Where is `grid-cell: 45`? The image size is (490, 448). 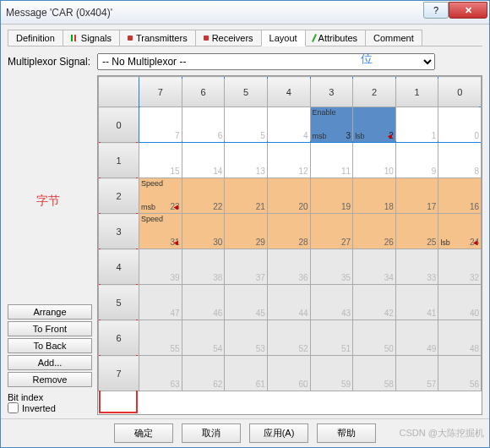 grid-cell: 45 is located at coordinates (247, 303).